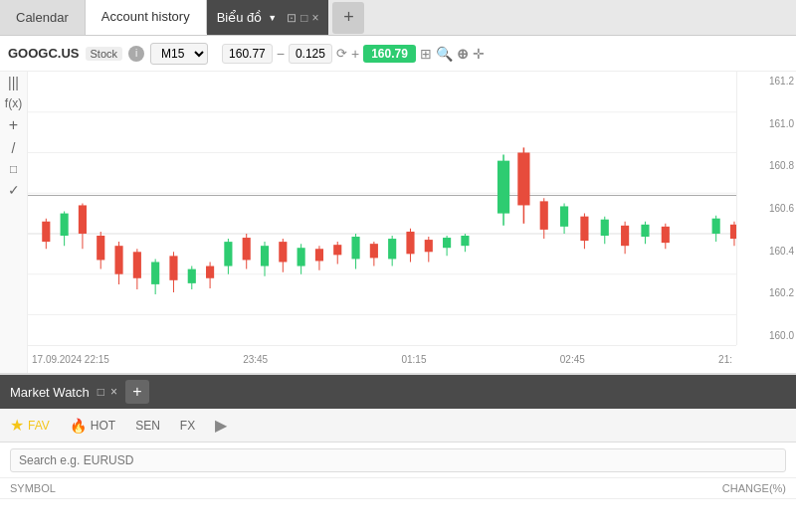  I want to click on x-axis: 17.09.2024 22:15 23:45 01:15 02:45 21:, so click(382, 359).